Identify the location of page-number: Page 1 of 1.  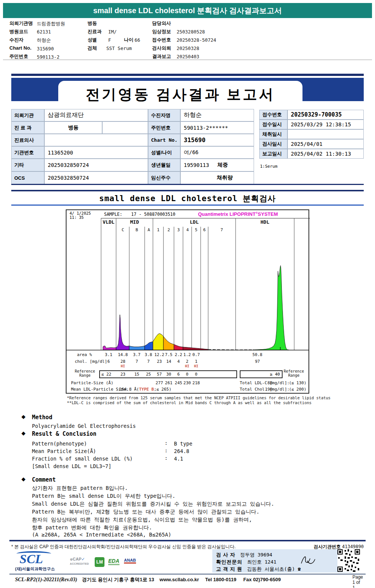
(358, 581).